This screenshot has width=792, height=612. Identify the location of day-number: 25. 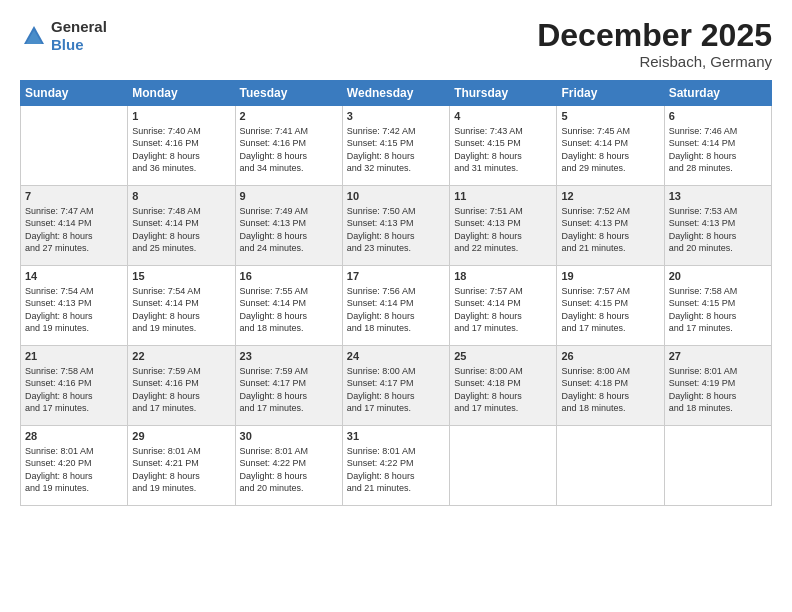
(503, 356).